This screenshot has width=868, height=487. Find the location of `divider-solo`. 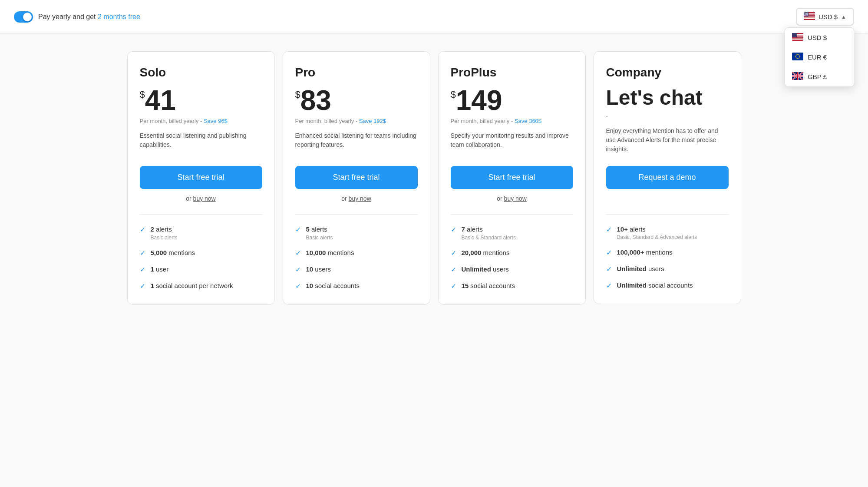

divider-solo is located at coordinates (201, 215).